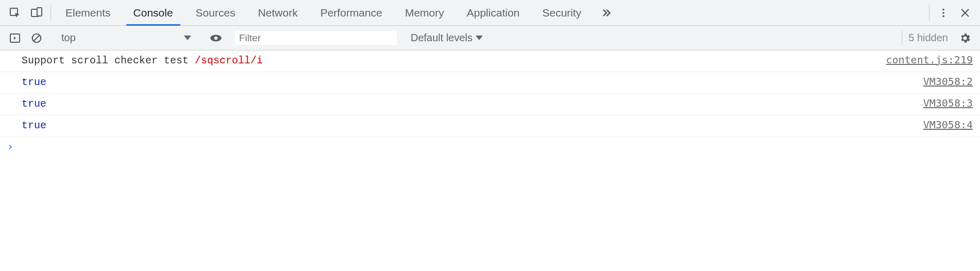 Image resolution: width=980 pixels, height=271 pixels. What do you see at coordinates (447, 38) in the screenshot?
I see `log-levels-select: Default levels` at bounding box center [447, 38].